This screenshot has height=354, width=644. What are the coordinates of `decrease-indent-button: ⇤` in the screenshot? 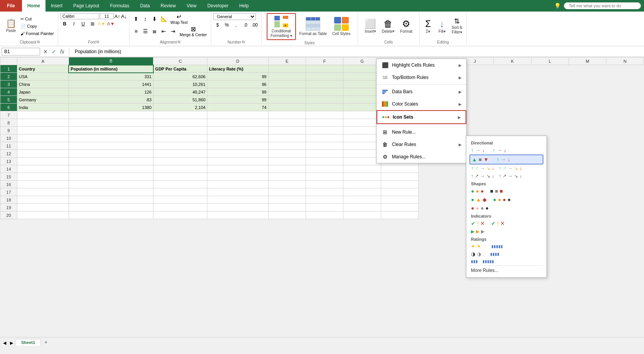 It's located at (164, 31).